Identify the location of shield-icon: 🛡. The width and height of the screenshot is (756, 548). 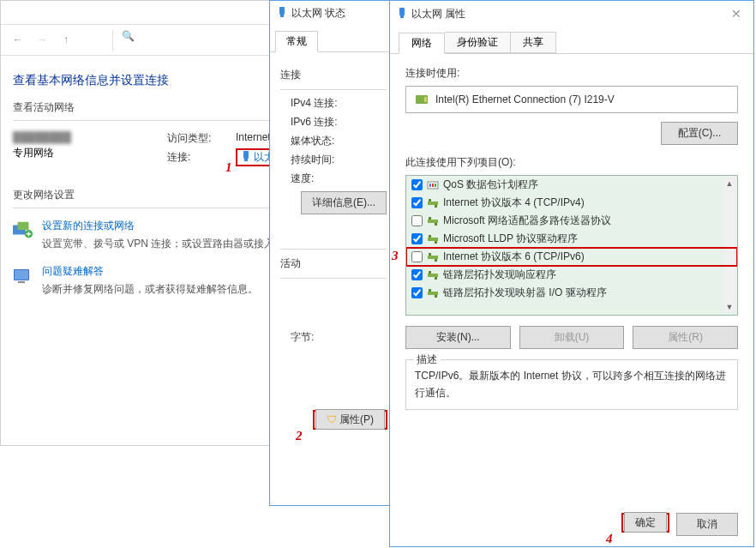
(332, 419).